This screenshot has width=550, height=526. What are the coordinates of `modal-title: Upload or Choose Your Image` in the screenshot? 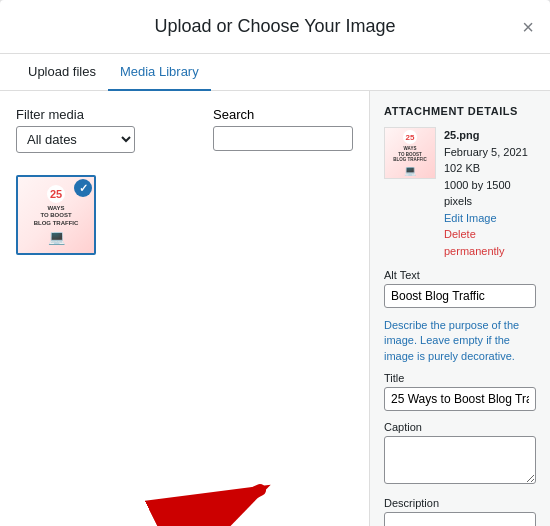 It's located at (274, 26).